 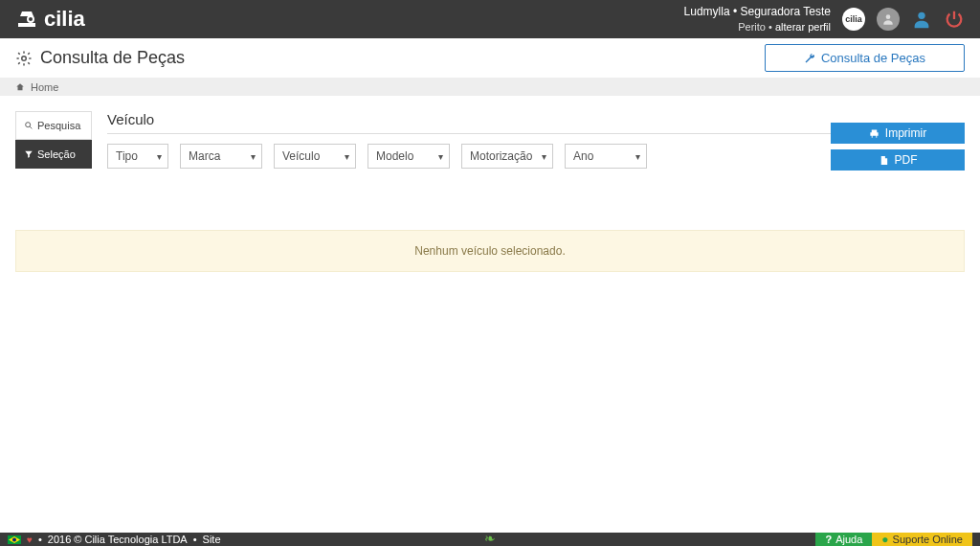 What do you see at coordinates (44, 87) in the screenshot?
I see `breadcrumb-home: Home` at bounding box center [44, 87].